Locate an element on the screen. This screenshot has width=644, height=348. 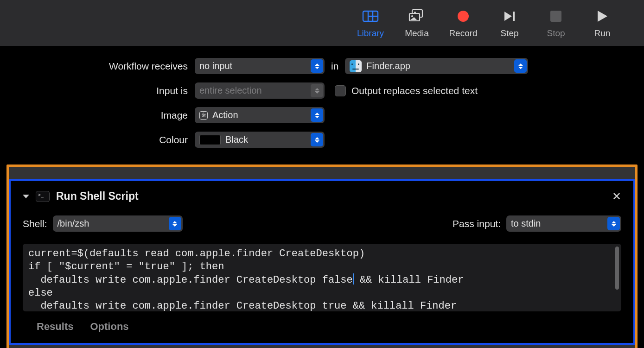
run-label: Run is located at coordinates (603, 33).